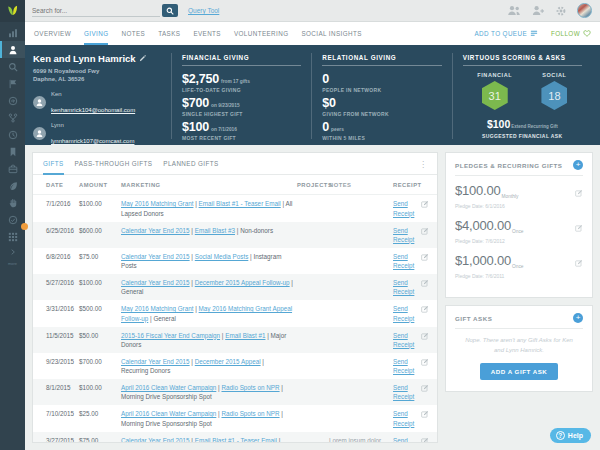 The width and height of the screenshot is (600, 450). What do you see at coordinates (514, 10) in the screenshot?
I see `contacts-users-icon` at bounding box center [514, 10].